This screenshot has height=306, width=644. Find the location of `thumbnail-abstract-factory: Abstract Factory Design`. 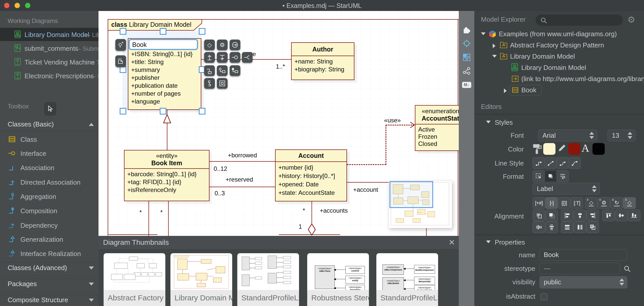

thumbnail-abstract-factory: Abstract Factory Design is located at coordinates (134, 279).